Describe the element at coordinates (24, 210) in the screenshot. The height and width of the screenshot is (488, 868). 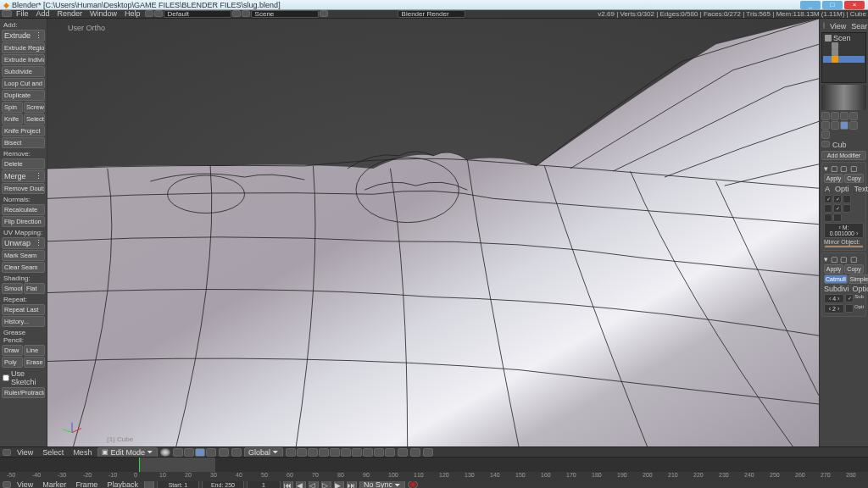
I see `recalculate-button: Recalculate` at that location.